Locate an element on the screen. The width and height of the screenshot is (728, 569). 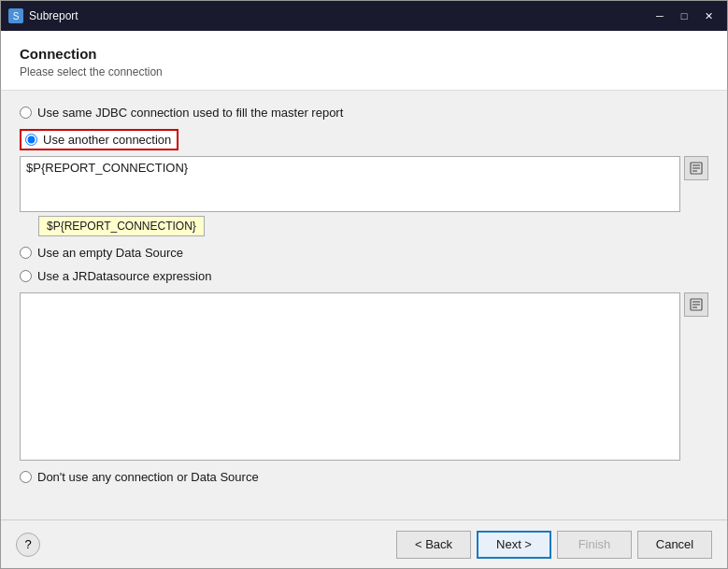
next-button: Next > is located at coordinates (514, 545).